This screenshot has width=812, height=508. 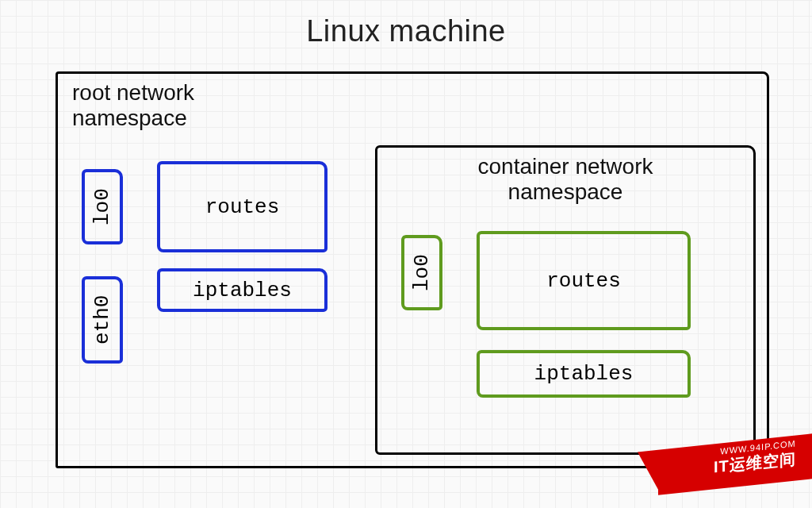 I want to click on root-routes-text: routes, so click(x=243, y=206).